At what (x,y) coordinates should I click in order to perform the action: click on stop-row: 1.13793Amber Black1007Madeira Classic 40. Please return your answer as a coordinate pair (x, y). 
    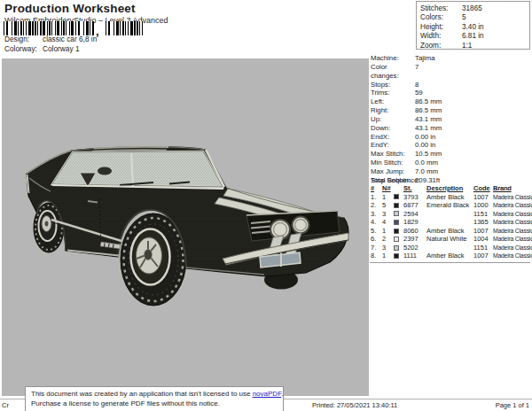
    Looking at the image, I should click on (450, 198).